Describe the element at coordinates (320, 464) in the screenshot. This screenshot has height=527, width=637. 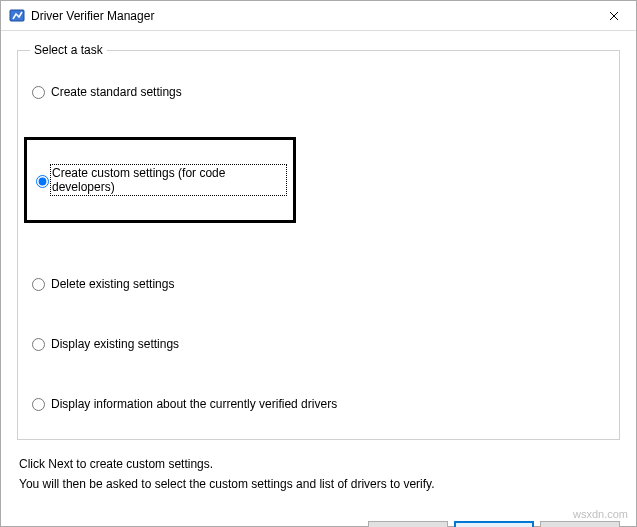
I see `instruction-line: Click Next to create custom settings.` at that location.